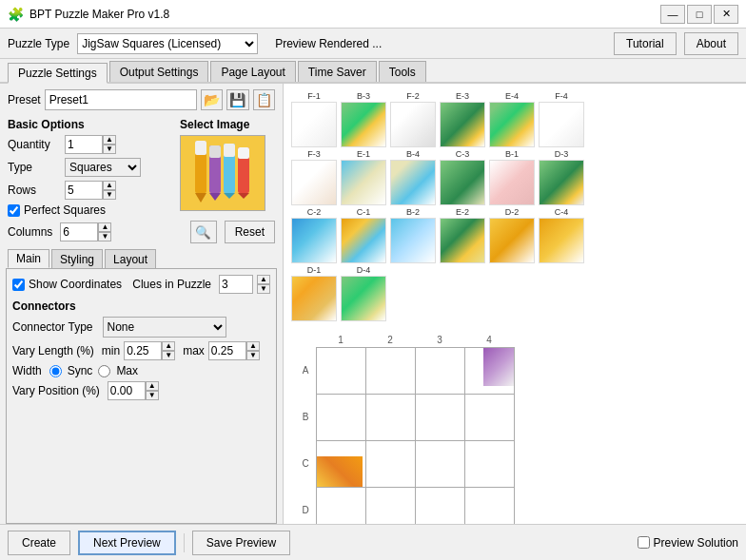  Describe the element at coordinates (462, 177) in the screenshot. I see `piece-c3: C-3` at that location.